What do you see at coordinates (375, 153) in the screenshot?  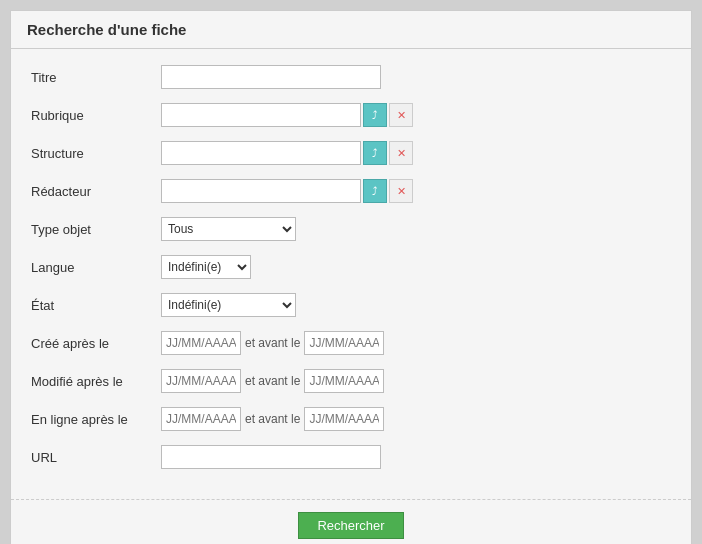 I see `structure-select-icon: ⤴` at bounding box center [375, 153].